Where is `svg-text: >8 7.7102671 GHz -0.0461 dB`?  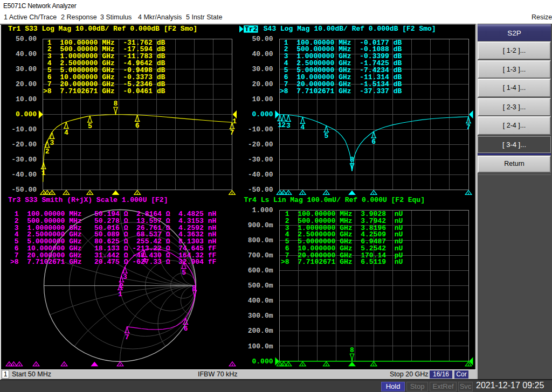 svg-text: >8 7.7102671 GHz -0.0461 dB is located at coordinates (104, 92).